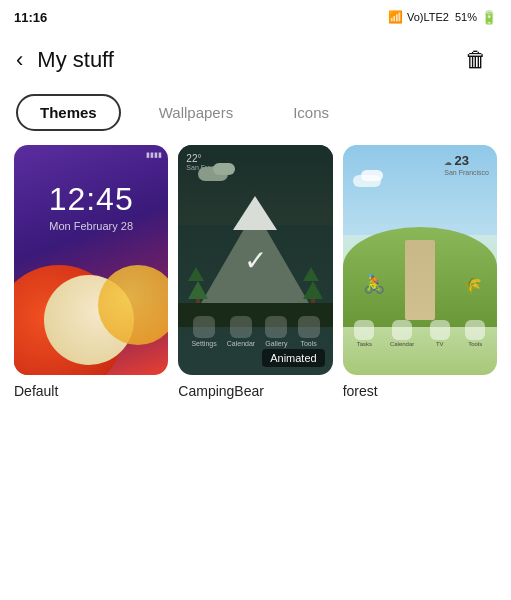 Image resolution: width=511 pixels, height=600 pixels. I want to click on tab-themes: Themes, so click(68, 112).